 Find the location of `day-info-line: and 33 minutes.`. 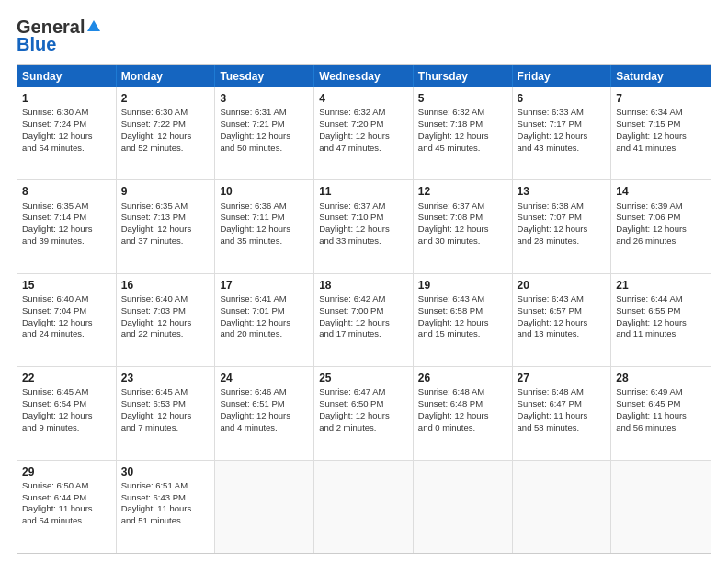

day-info-line: and 33 minutes. is located at coordinates (364, 241).